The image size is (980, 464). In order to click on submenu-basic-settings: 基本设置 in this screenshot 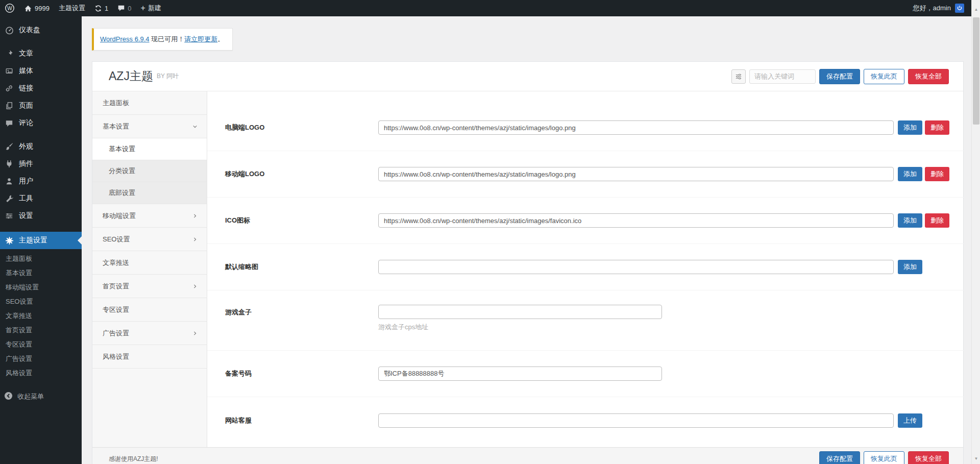, I will do `click(41, 273)`.